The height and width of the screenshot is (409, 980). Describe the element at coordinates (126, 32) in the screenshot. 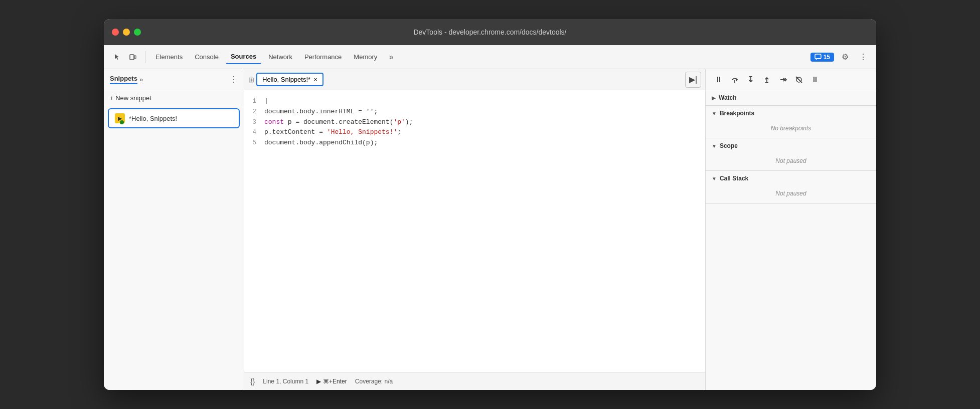

I see `minimize-button` at that location.